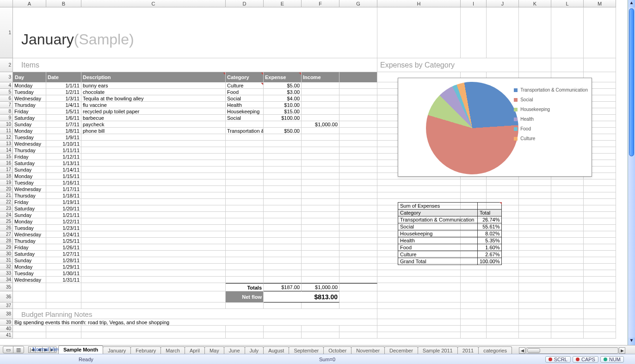 The image size is (635, 364). Describe the element at coordinates (6, 124) in the screenshot. I see `row-header-10: 10` at that location.